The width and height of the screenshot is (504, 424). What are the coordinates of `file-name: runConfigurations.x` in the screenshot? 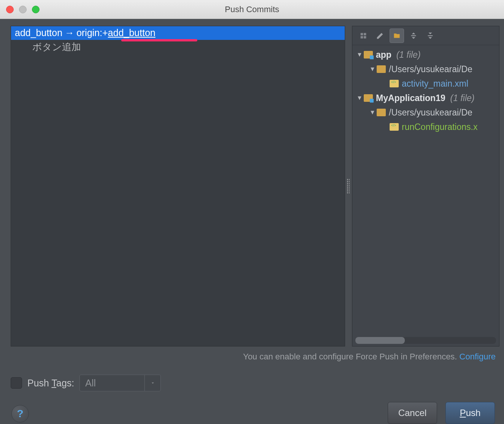 It's located at (439, 127).